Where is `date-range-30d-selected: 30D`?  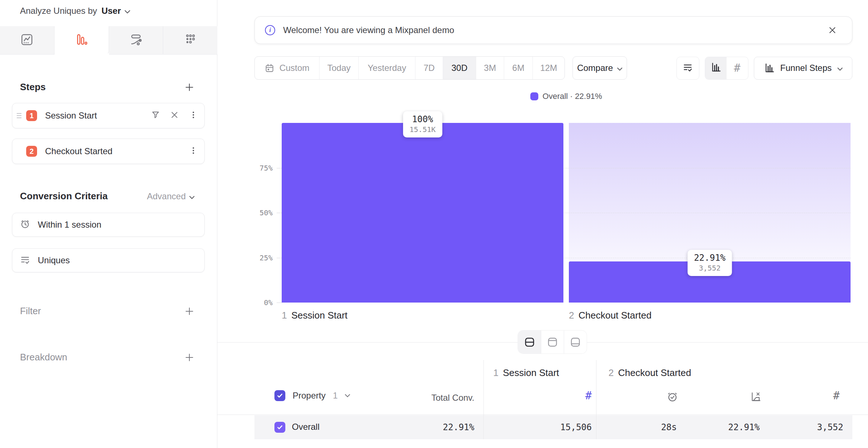 date-range-30d-selected: 30D is located at coordinates (459, 68).